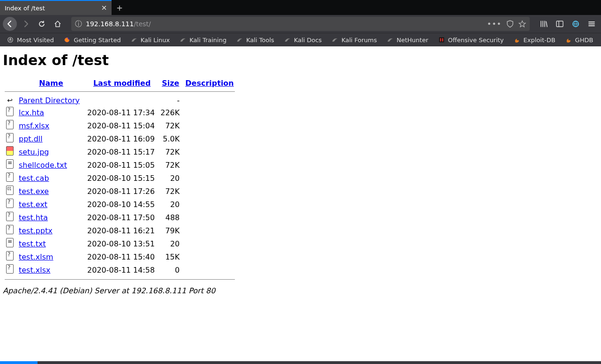 Image resolution: width=601 pixels, height=364 pixels. Describe the element at coordinates (534, 40) in the screenshot. I see `bookmark-item: Exploit-DB` at that location.